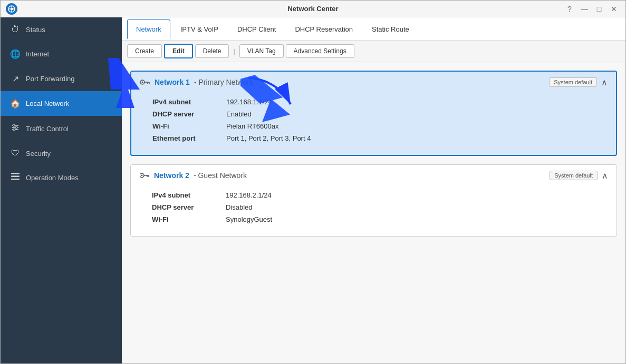  I want to click on local-network-icon: 🏠, so click(15, 103).